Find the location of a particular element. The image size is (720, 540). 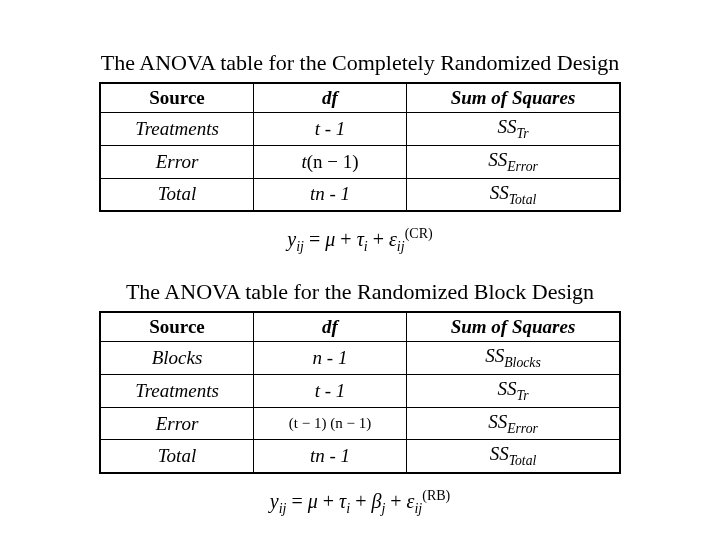

ss-sub: Blocks is located at coordinates (522, 362).